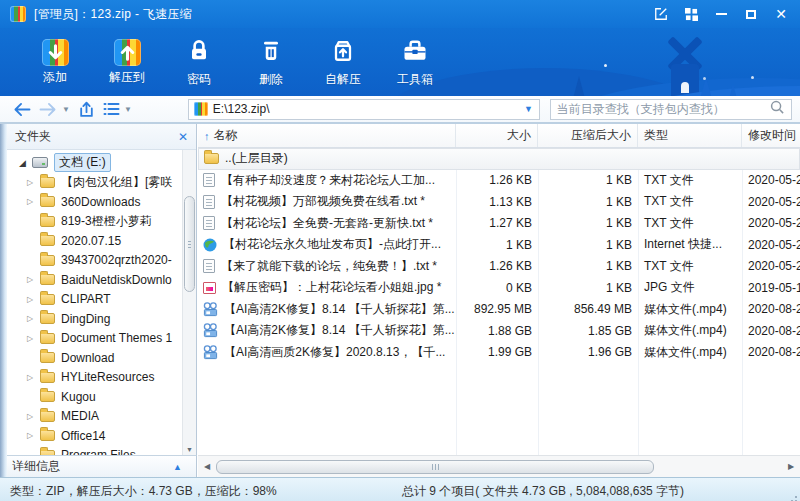  Describe the element at coordinates (690, 136) in the screenshot. I see `column-header-type: 类型` at that location.